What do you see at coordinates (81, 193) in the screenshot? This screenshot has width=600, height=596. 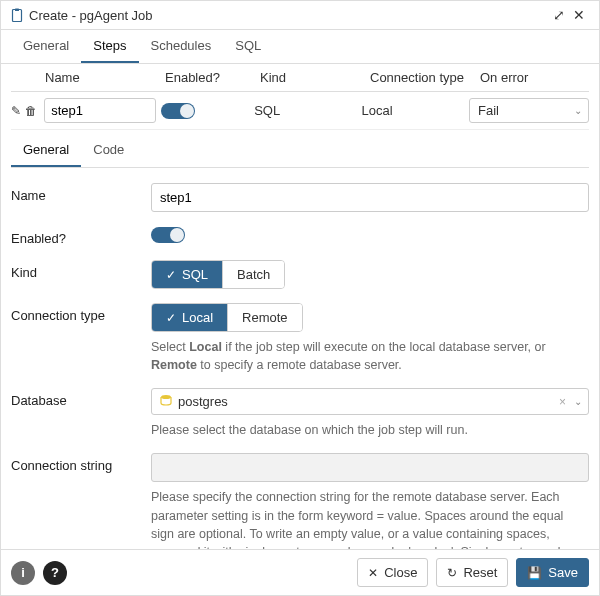 I see `label-name: Name` at bounding box center [81, 193].